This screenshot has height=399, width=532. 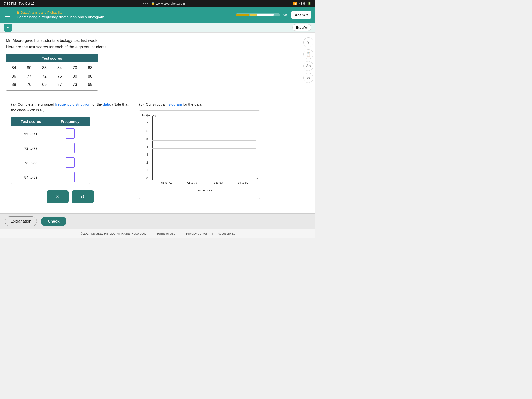 I want to click on hamburger-menu-button, so click(x=8, y=15).